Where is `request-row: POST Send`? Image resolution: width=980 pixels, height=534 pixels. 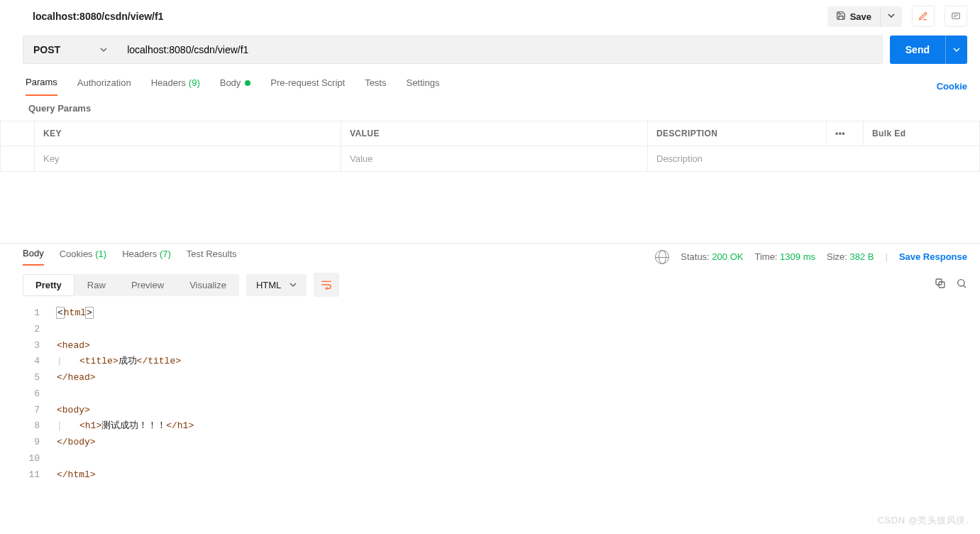 request-row: POST Send is located at coordinates (490, 50).